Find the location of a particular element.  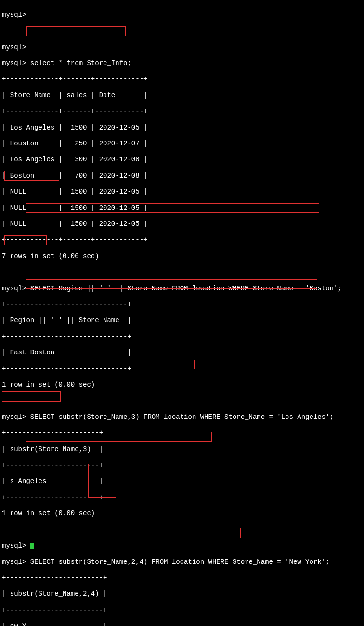

table-row: | Los Angeles | 1500 | 2020-12-05 | is located at coordinates (182, 128).